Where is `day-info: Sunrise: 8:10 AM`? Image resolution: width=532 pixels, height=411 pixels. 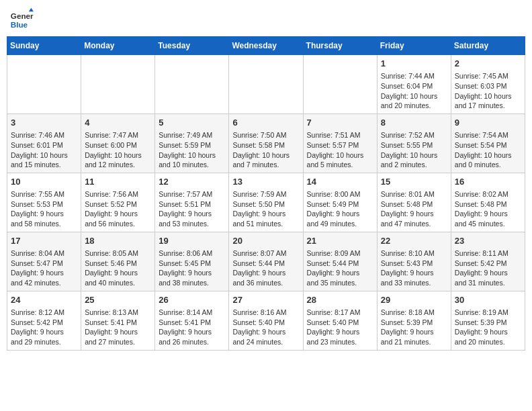 day-info: Sunrise: 8:10 AM is located at coordinates (414, 254).